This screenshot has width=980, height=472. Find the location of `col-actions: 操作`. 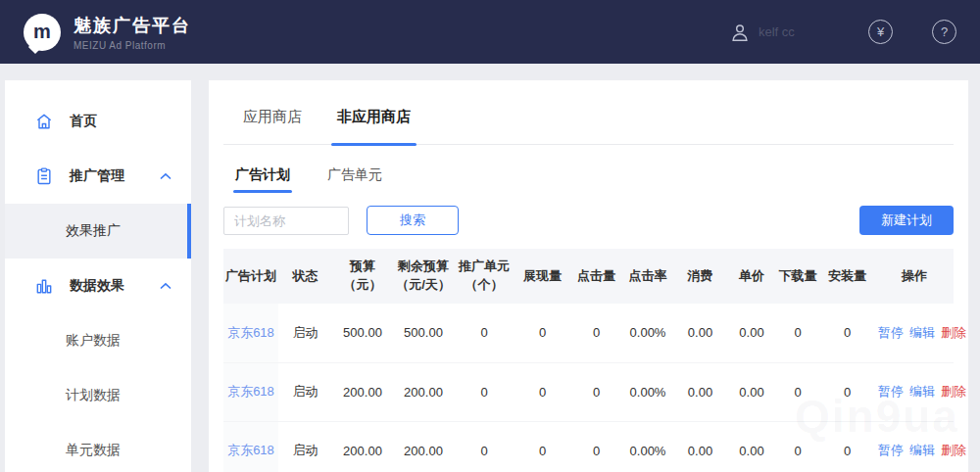

col-actions: 操作 is located at coordinates (914, 276).